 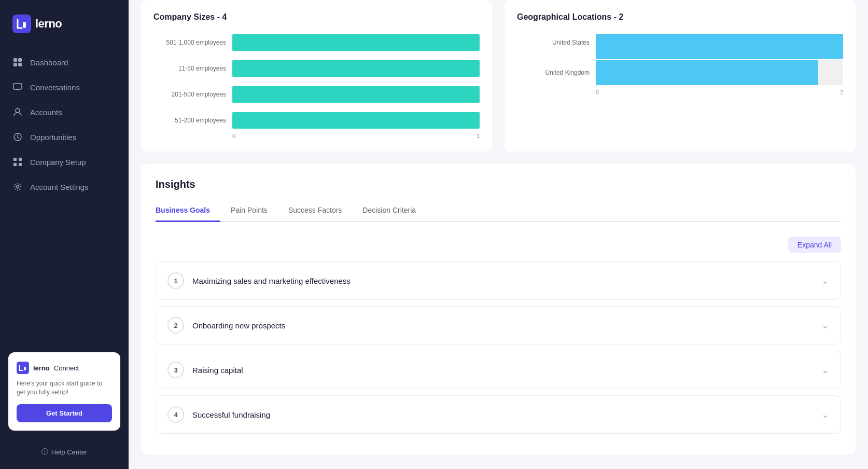 What do you see at coordinates (64, 234) in the screenshot?
I see `sidebar: lerno Dashboard Conversati` at bounding box center [64, 234].